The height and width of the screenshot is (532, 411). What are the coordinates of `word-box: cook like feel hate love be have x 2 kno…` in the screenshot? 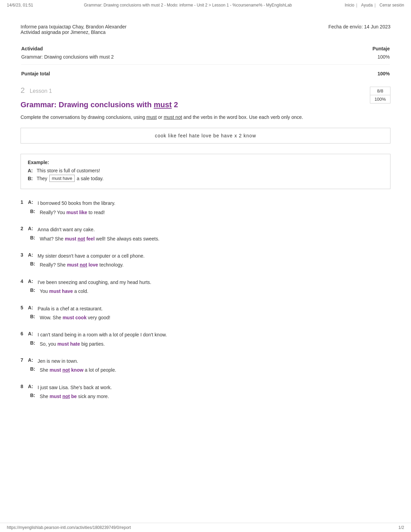 It's located at (206, 136).